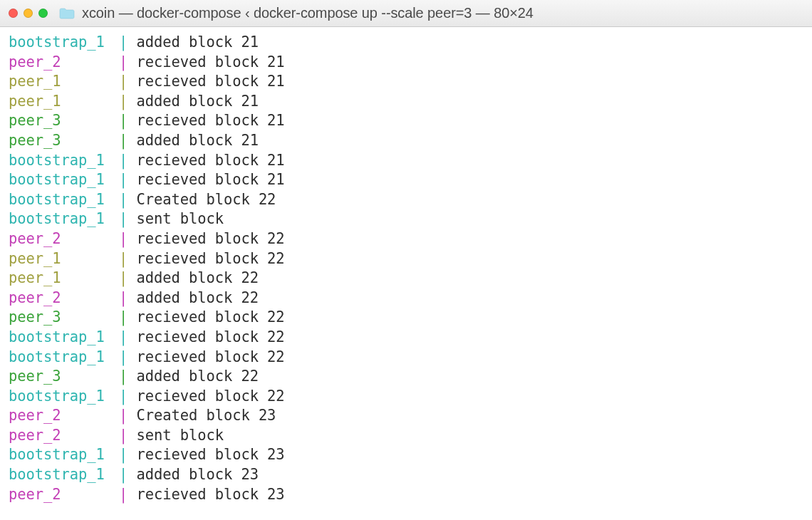  What do you see at coordinates (28, 13) in the screenshot?
I see `traffic-lights` at bounding box center [28, 13].